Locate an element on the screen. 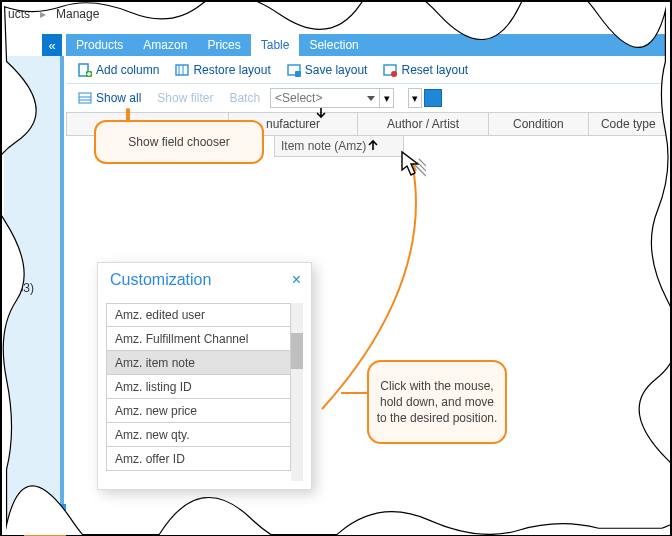 This screenshot has width=672, height=536. dialog-title: Customization is located at coordinates (160, 280).